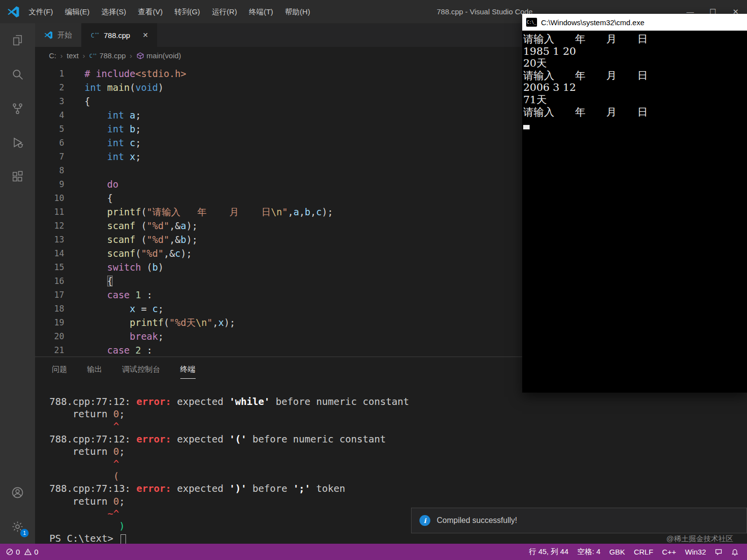  I want to click on terminal-line: PS C:\text>, so click(398, 538).